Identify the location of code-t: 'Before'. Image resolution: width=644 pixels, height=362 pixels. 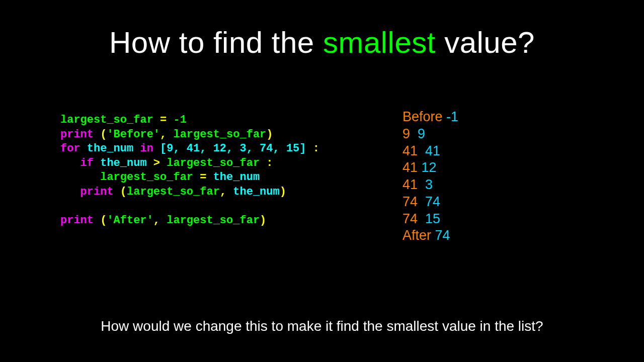
(133, 135).